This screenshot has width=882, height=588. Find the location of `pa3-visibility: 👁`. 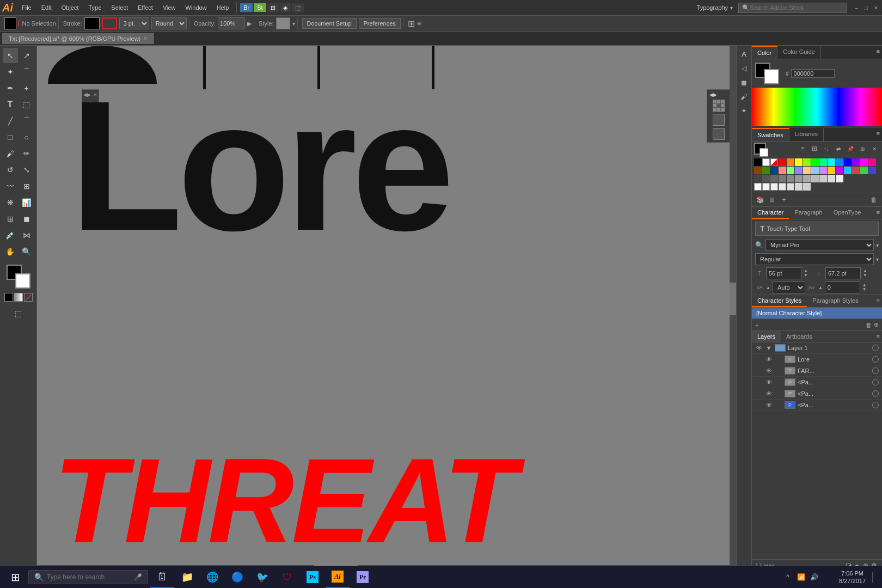

pa3-visibility: 👁 is located at coordinates (769, 405).